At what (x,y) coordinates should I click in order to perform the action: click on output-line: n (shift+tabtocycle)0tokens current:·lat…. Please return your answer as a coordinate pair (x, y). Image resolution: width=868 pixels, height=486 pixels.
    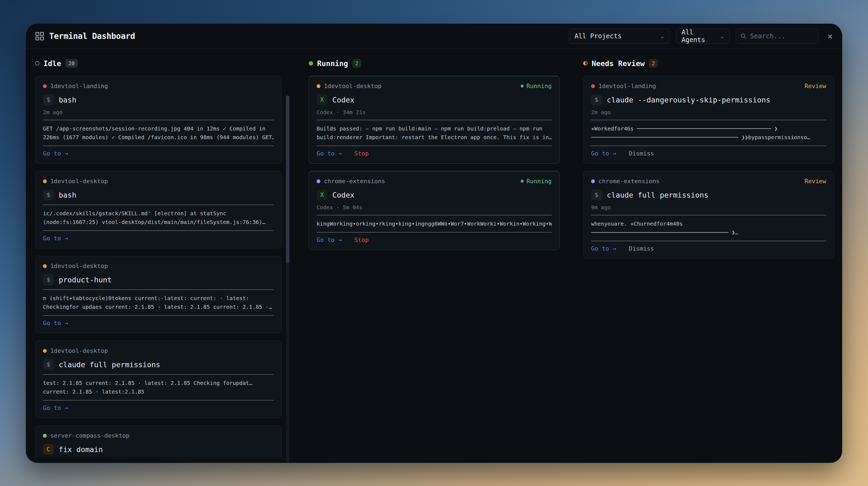
    Looking at the image, I should click on (158, 298).